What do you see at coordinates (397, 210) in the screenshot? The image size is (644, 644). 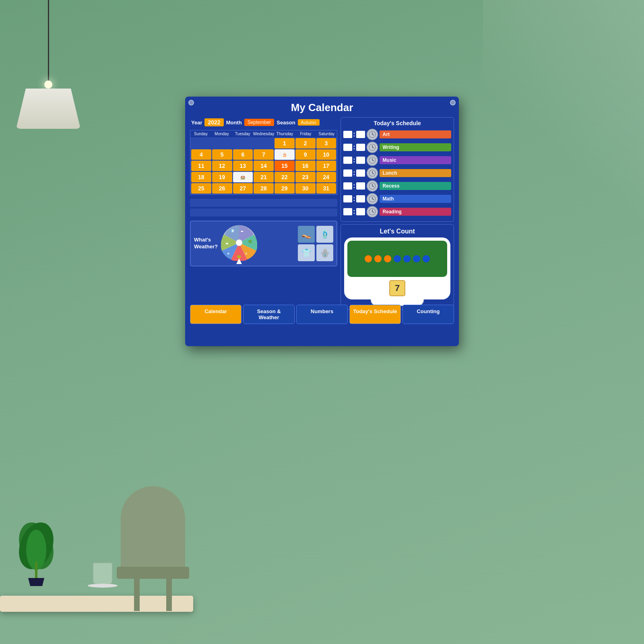 I see `right-panel: Today's Schedule : Art` at bounding box center [397, 210].